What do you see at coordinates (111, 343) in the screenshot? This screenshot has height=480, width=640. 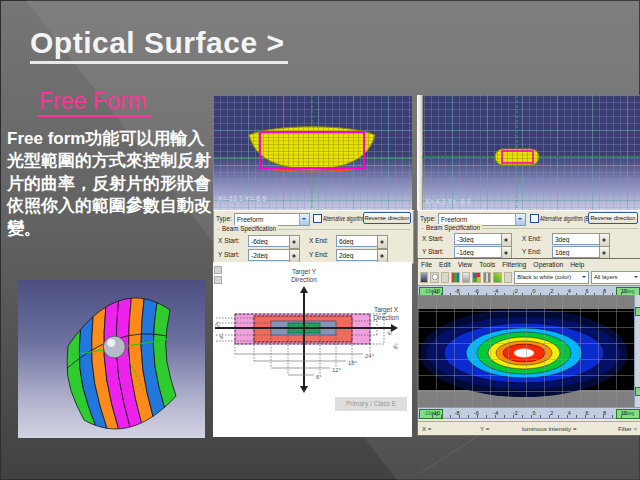 I see `compass-sphere-highlight` at bounding box center [111, 343].